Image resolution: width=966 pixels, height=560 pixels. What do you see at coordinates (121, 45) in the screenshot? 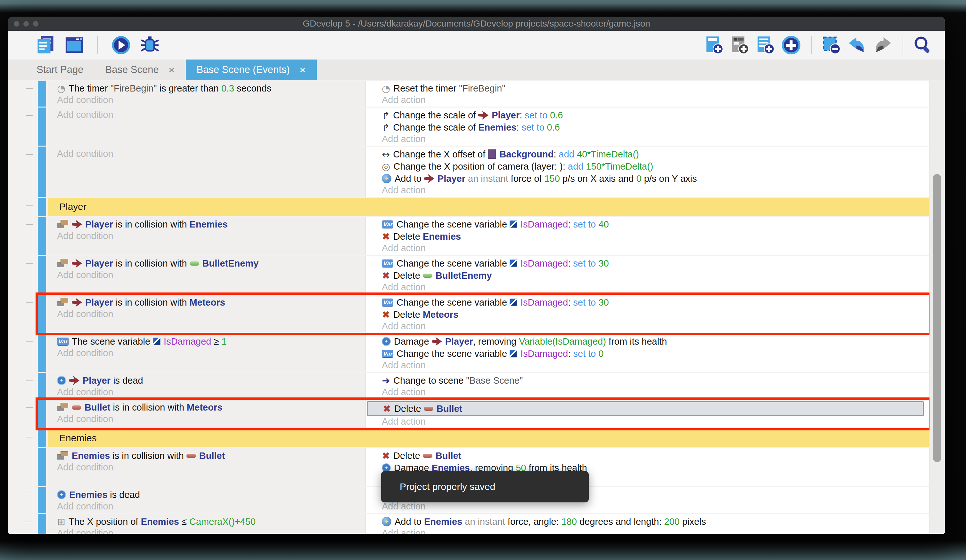
I see `play-icon` at bounding box center [121, 45].